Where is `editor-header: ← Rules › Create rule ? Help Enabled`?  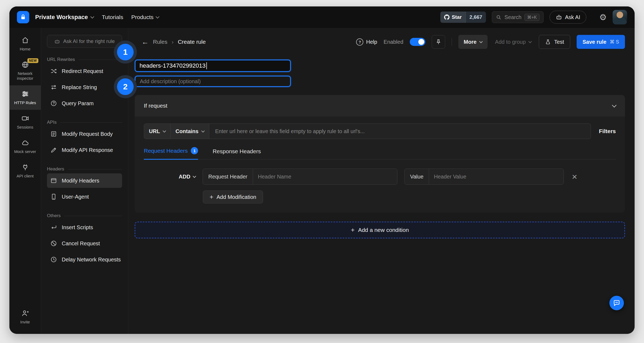 editor-header: ← Rules › Create rule ? Help Enabled is located at coordinates (380, 42).